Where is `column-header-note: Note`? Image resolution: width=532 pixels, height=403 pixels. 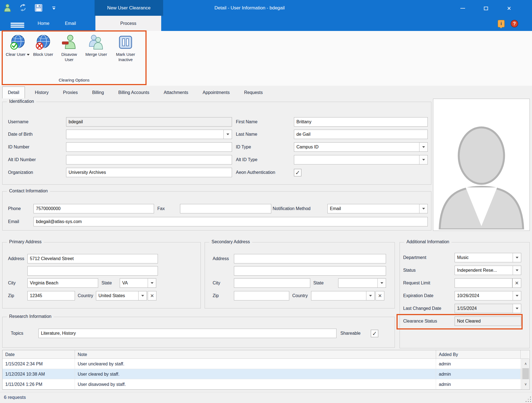
column-header-note: Note is located at coordinates (255, 354).